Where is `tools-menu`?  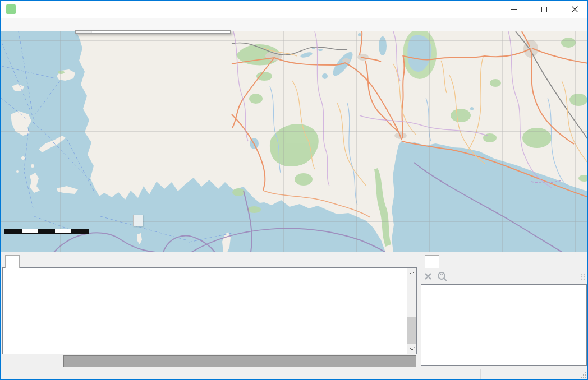 tools-menu is located at coordinates (153, 32).